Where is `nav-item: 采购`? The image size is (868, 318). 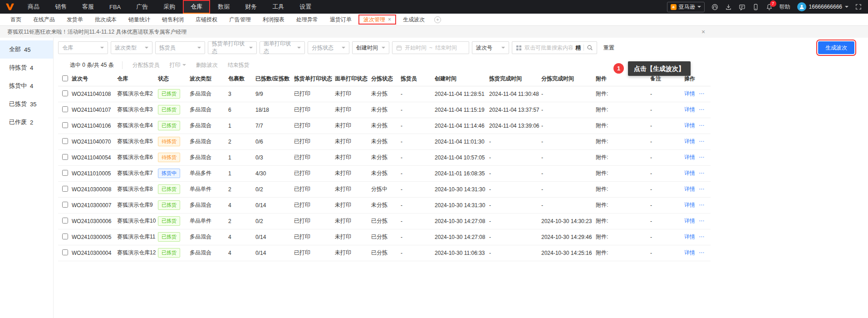 nav-item: 采购 is located at coordinates (169, 7).